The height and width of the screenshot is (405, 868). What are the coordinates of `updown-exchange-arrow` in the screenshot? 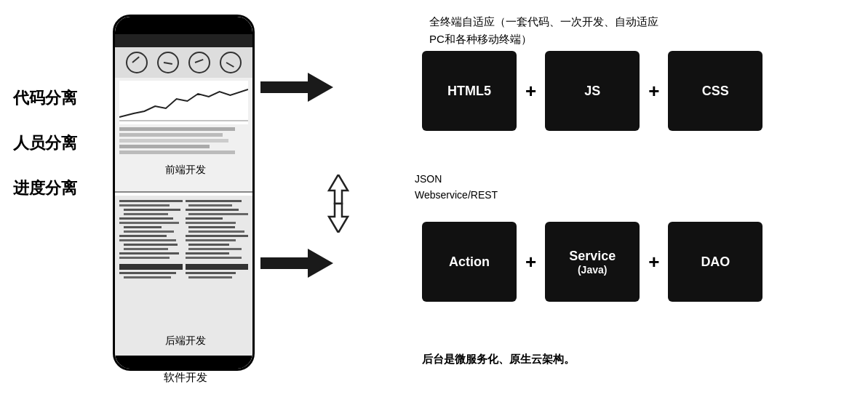 It's located at (338, 205).